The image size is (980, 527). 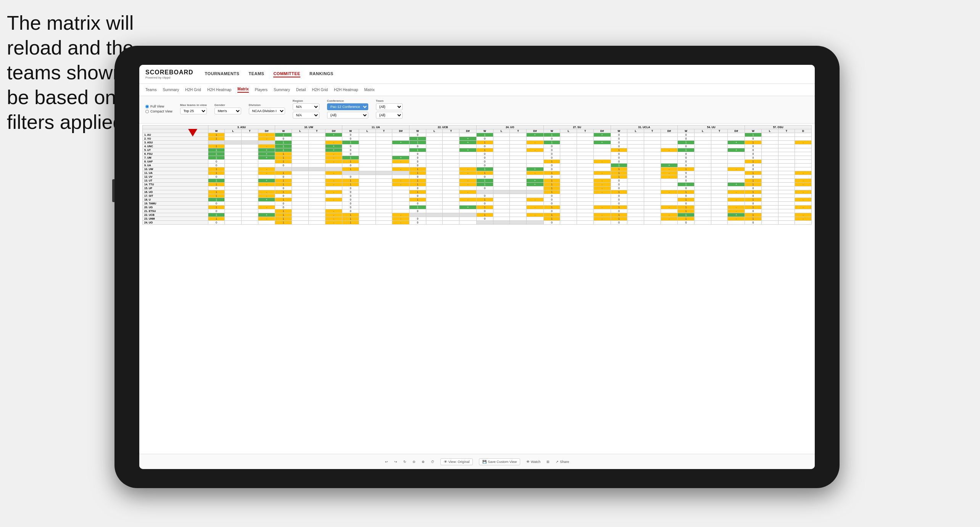 What do you see at coordinates (147, 107) in the screenshot?
I see `full-view-radio` at bounding box center [147, 107].